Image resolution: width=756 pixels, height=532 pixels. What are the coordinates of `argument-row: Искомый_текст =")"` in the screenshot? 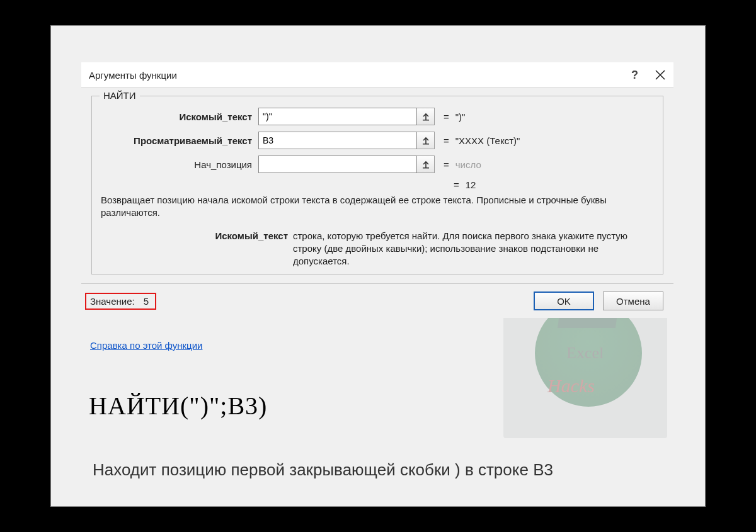 It's located at (377, 116).